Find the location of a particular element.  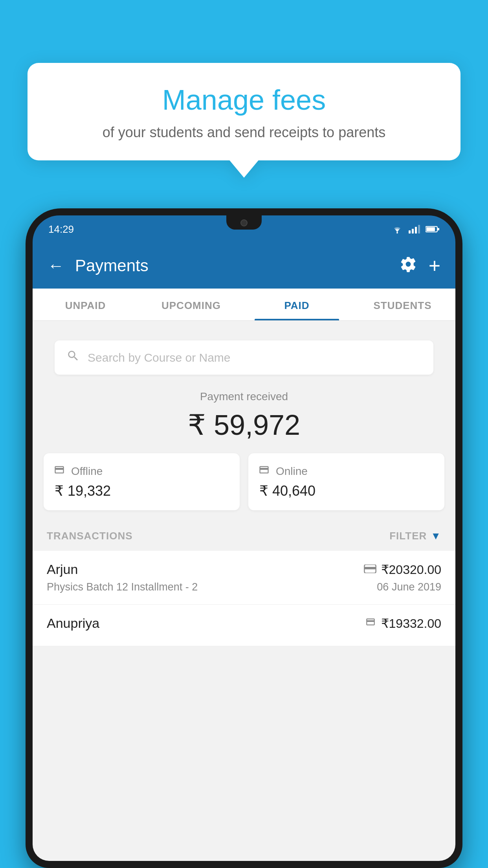

offline-payment-card: Offline ₹ 19,332 is located at coordinates (141, 482).